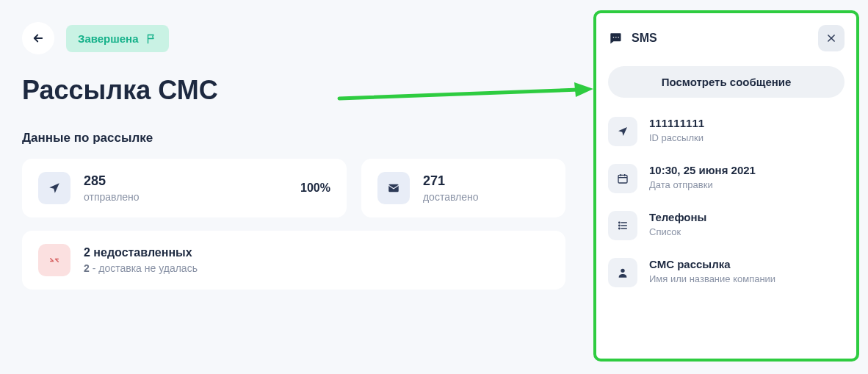 This screenshot has height=374, width=868. What do you see at coordinates (294, 260) in the screenshot?
I see `stat-card-failed: 2 недоставленных 2 - доставка не удалась` at bounding box center [294, 260].